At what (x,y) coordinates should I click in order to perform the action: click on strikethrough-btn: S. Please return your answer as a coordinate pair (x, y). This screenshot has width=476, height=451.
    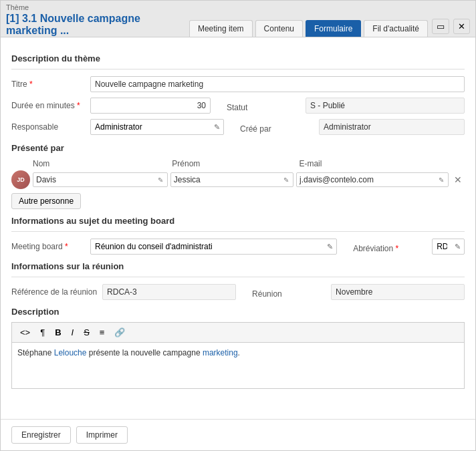
    Looking at the image, I should click on (87, 333).